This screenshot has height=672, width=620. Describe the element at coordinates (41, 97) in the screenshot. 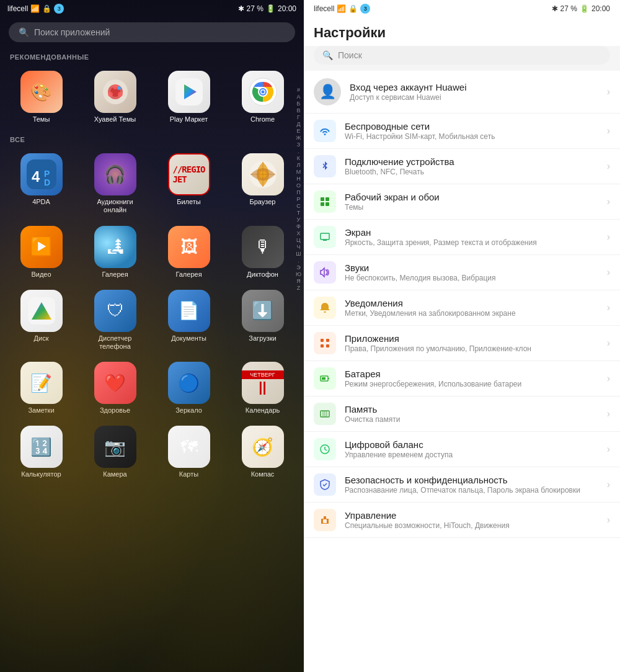

I see `app-themes: 🎨 Темы` at that location.